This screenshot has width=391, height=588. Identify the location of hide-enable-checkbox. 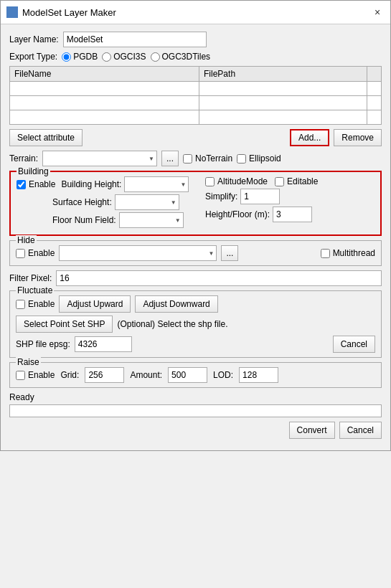
(20, 254).